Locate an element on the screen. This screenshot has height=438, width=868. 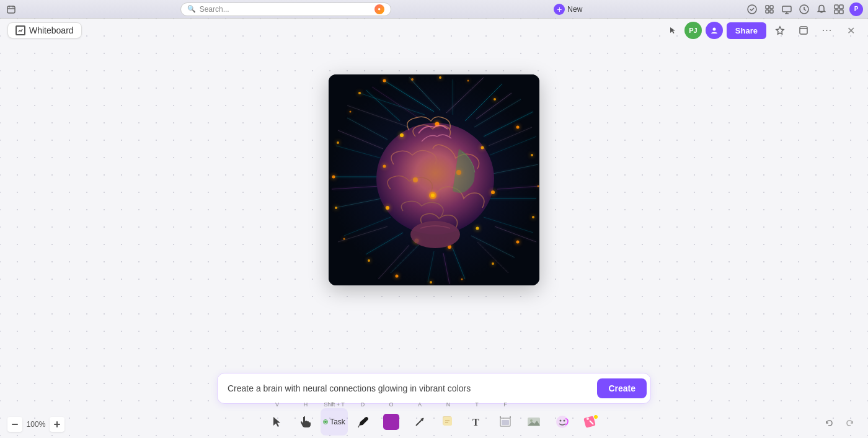
extensions-icon is located at coordinates (769, 9).